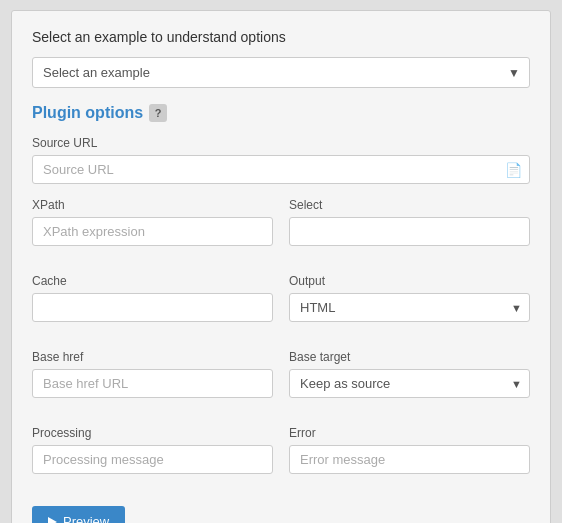 Image resolution: width=562 pixels, height=523 pixels. What do you see at coordinates (152, 460) in the screenshot?
I see `processing-input` at bounding box center [152, 460].